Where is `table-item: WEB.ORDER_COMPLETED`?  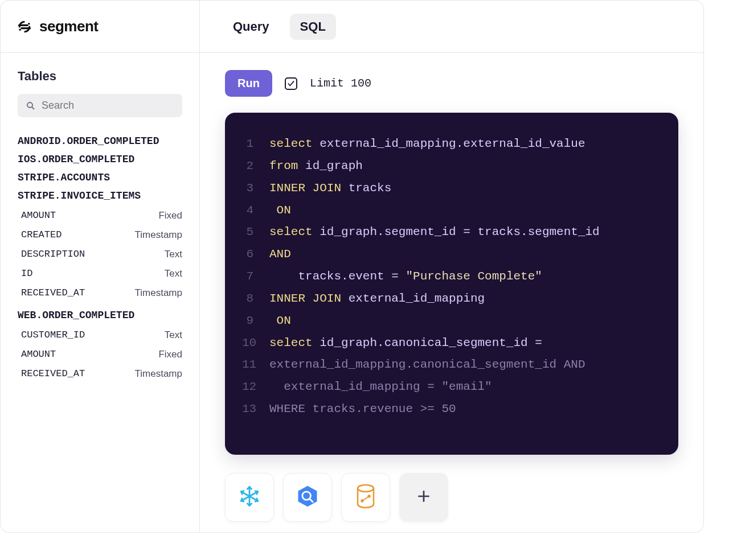 table-item: WEB.ORDER_COMPLETED is located at coordinates (100, 315).